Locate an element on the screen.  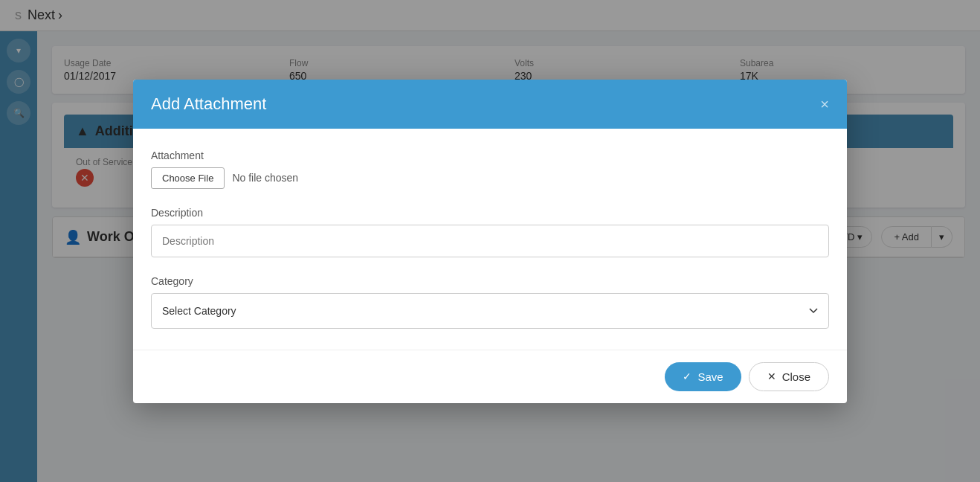
description-label: Description is located at coordinates (490, 213).